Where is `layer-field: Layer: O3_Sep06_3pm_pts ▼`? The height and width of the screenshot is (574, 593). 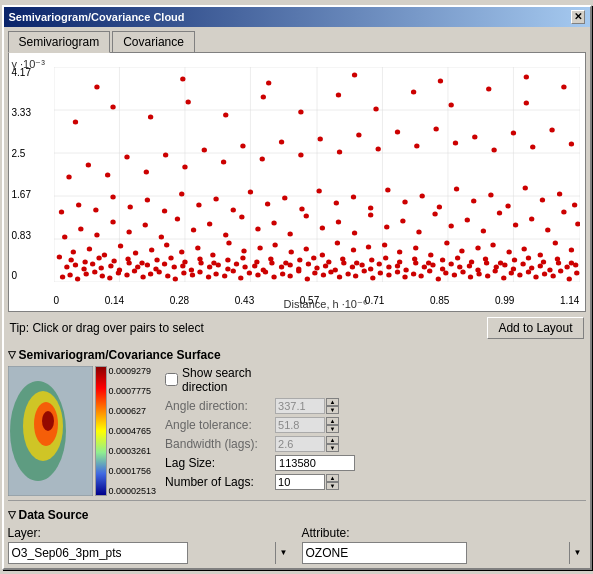
layer-field: Layer: O3_Sep06_3pm_pts ▼ is located at coordinates (150, 545).